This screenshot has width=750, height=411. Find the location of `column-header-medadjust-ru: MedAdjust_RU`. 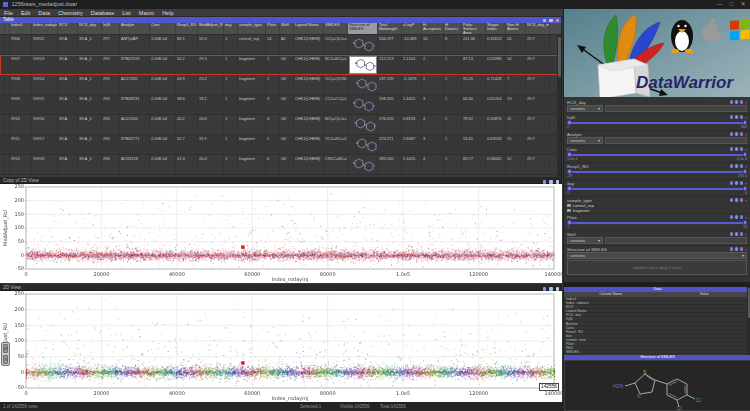

column-header-medadjust-ru: MedAdjust_RU is located at coordinates (211, 28).